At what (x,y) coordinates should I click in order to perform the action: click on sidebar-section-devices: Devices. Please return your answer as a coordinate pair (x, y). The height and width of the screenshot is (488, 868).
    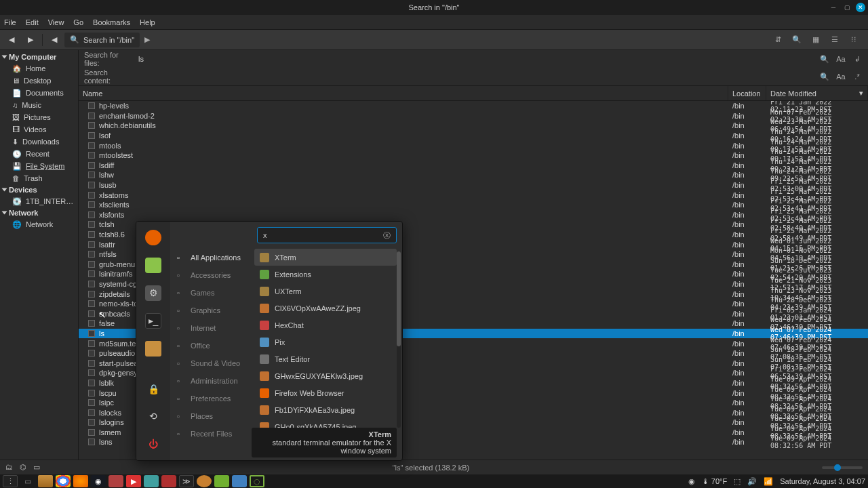
    Looking at the image, I should click on (39, 190).